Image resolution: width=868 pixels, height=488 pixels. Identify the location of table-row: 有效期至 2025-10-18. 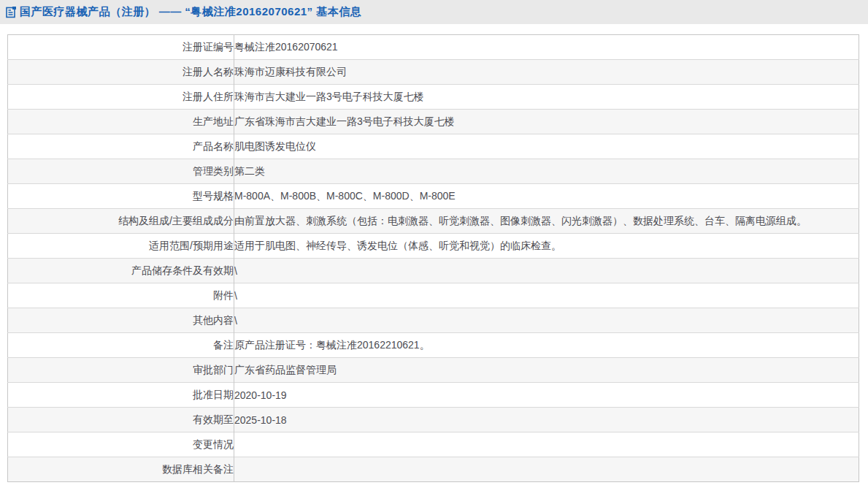
(434, 420).